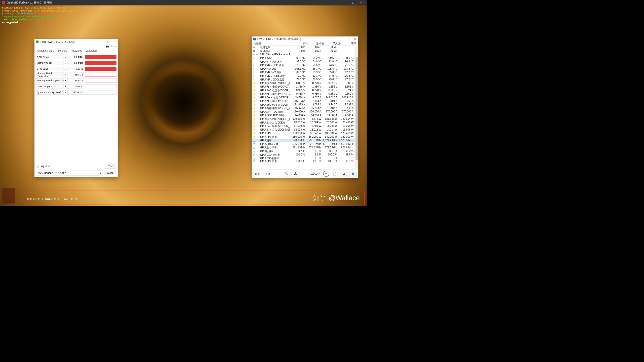 This screenshot has height=362, width=644. What do you see at coordinates (273, 79) in the screenshot?
I see `sensor-name: GPU VR VDDCI 温度` at bounding box center [273, 79].